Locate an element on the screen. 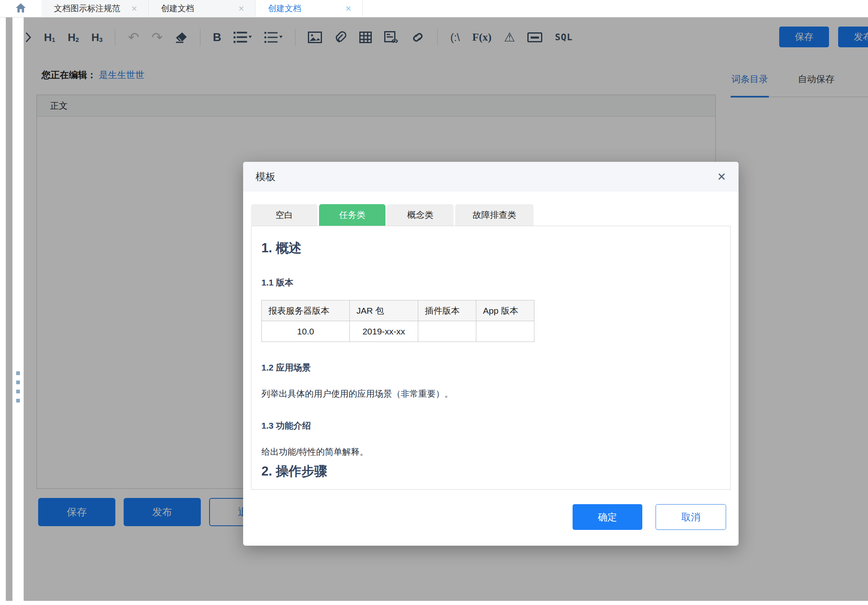 The height and width of the screenshot is (605, 868). version-table: 报表服务器版本 JAR 包 插件版本 App 版本 10.0 2019-xx-x… is located at coordinates (398, 321).